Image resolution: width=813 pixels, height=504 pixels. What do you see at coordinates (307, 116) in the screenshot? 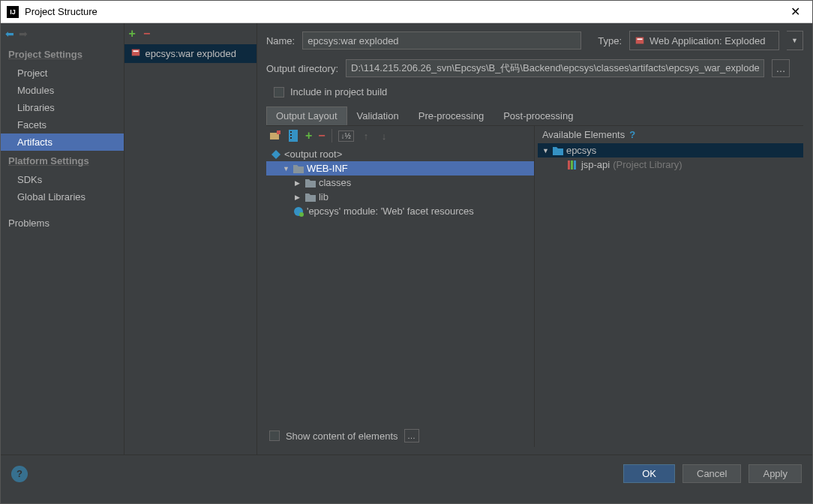
I see `tab-output-layout: Output Layout` at bounding box center [307, 116].